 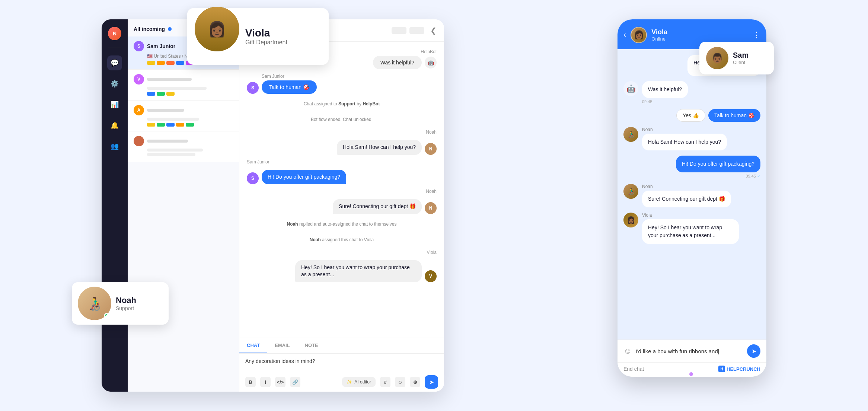 I want to click on check-icon: ✓, so click(x=759, y=176).